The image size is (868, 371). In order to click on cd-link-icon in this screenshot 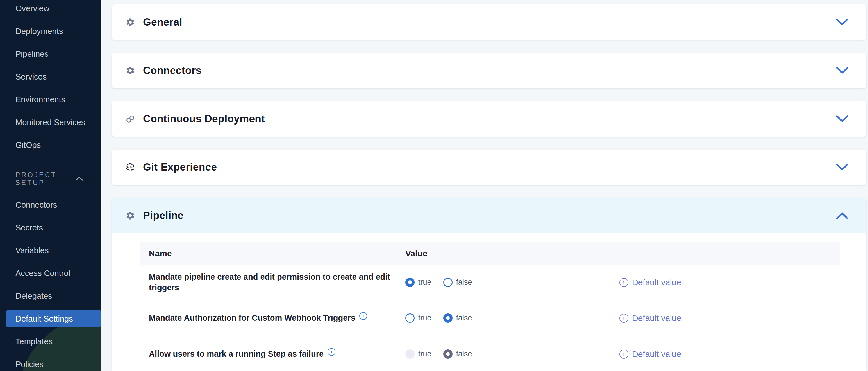, I will do `click(130, 119)`.